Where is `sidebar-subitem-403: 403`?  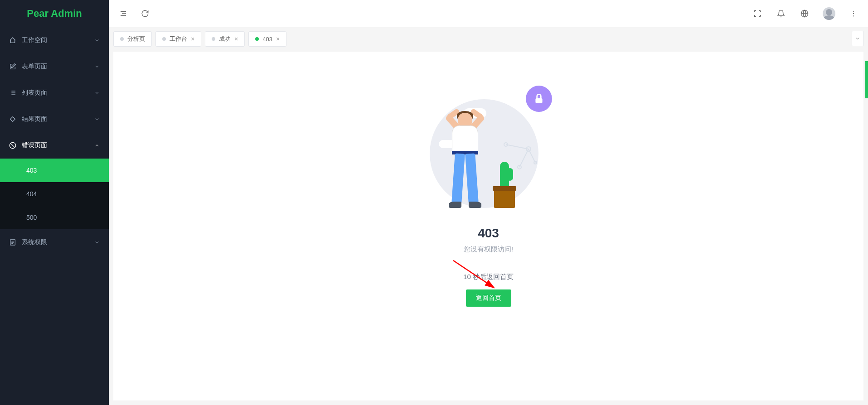 sidebar-subitem-403: 403 is located at coordinates (54, 170).